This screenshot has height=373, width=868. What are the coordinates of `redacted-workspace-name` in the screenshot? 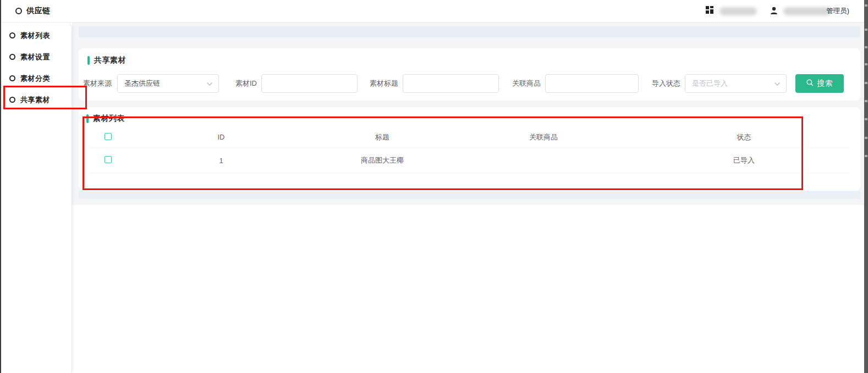 It's located at (738, 11).